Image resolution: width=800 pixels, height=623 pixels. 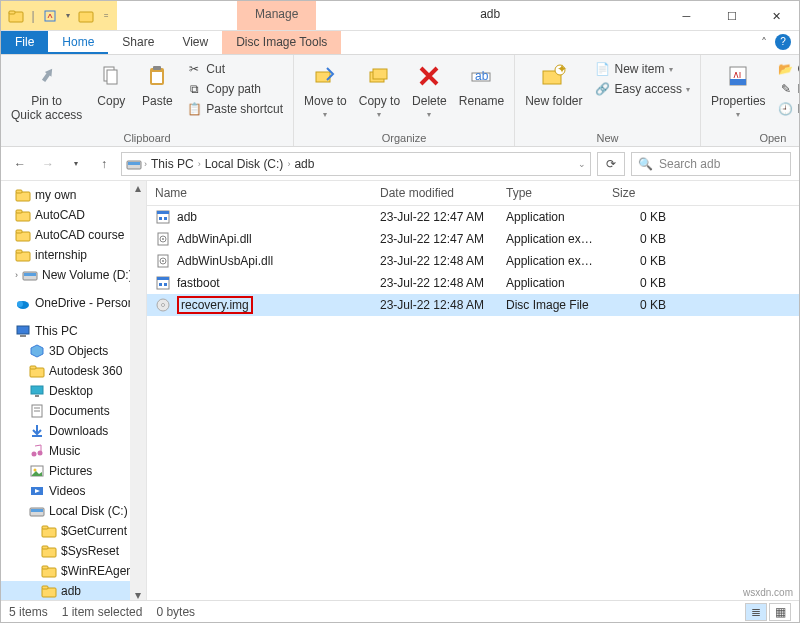 What do you see at coordinates (172, 164) in the screenshot?
I see `breadcrumb: This PC` at bounding box center [172, 164].